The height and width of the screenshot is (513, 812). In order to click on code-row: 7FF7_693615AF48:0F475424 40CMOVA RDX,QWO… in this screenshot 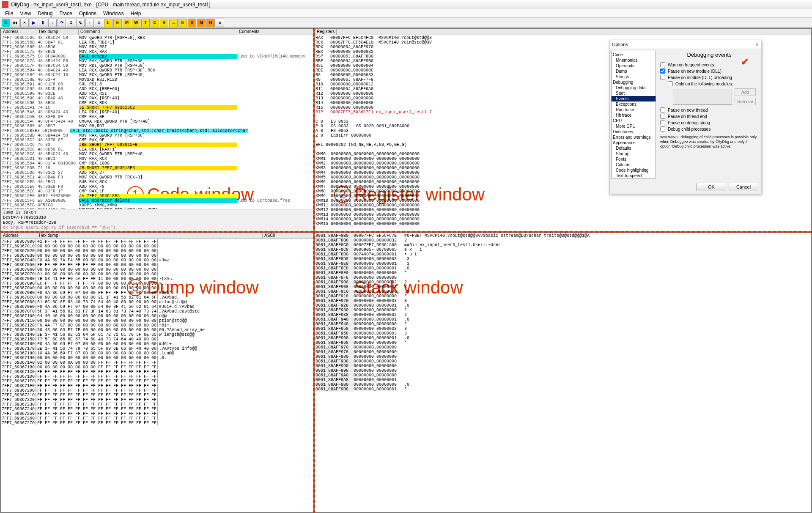, I will do `click(157, 122)`.